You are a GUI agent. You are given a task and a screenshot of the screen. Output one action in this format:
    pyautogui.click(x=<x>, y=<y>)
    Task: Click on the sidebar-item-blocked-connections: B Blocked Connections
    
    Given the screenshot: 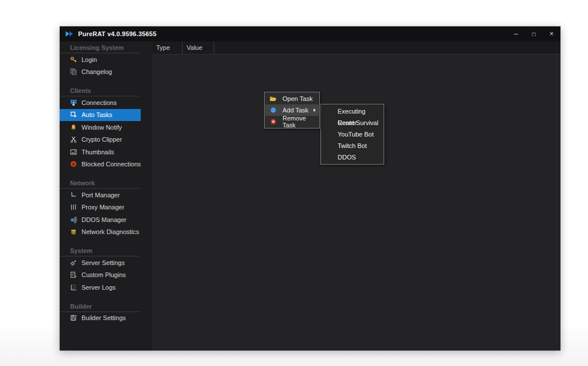 What is the action you would take?
    pyautogui.click(x=101, y=165)
    